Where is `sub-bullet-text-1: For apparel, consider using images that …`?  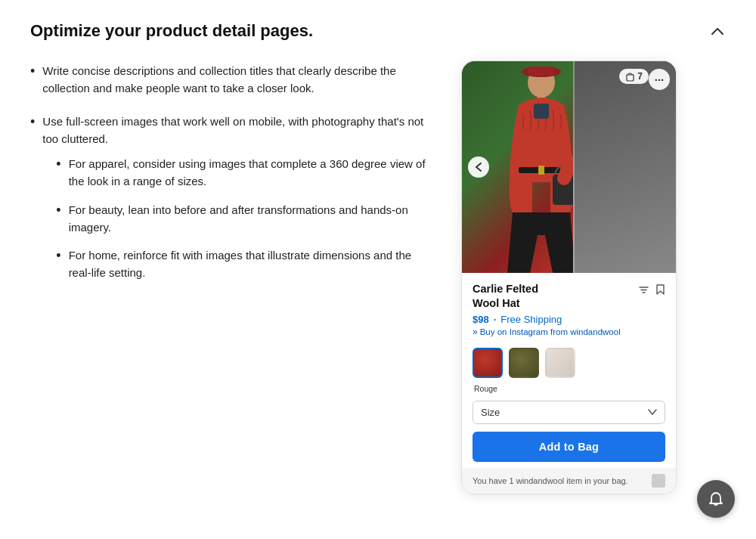 sub-bullet-text-1: For apparel, consider using images that … is located at coordinates (249, 172).